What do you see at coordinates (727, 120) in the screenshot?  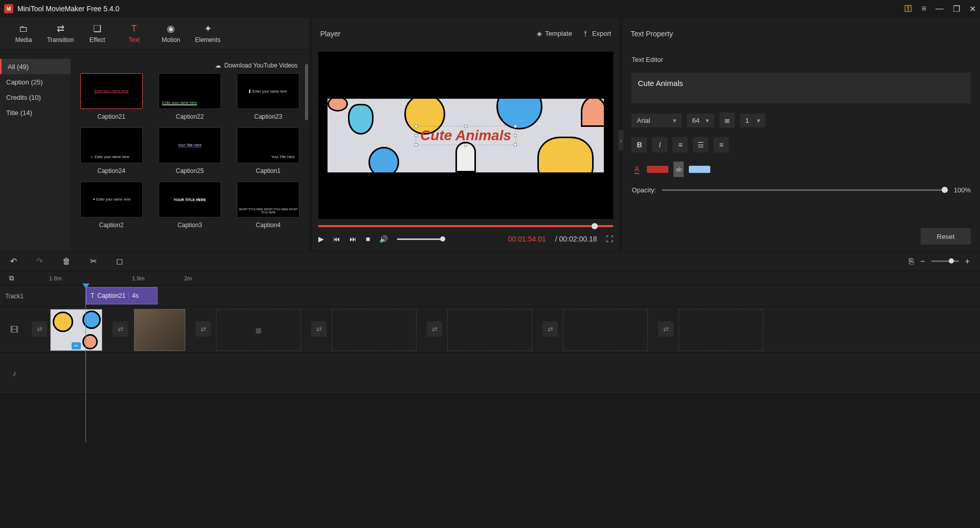 I see `line-spacing-icon: ≣` at bounding box center [727, 120].